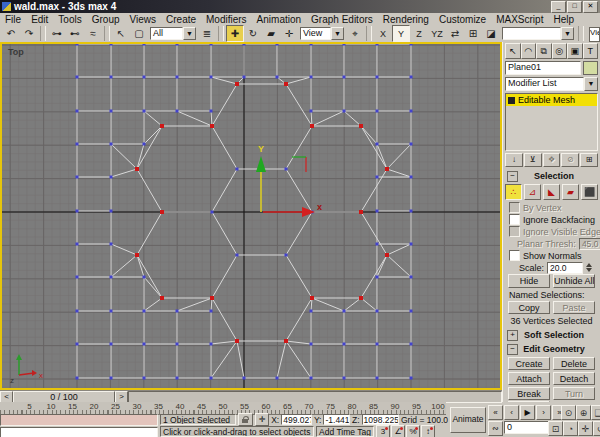 This screenshot has height=437, width=600. What do you see at coordinates (529, 281) in the screenshot?
I see `hide-button: Hide` at bounding box center [529, 281].